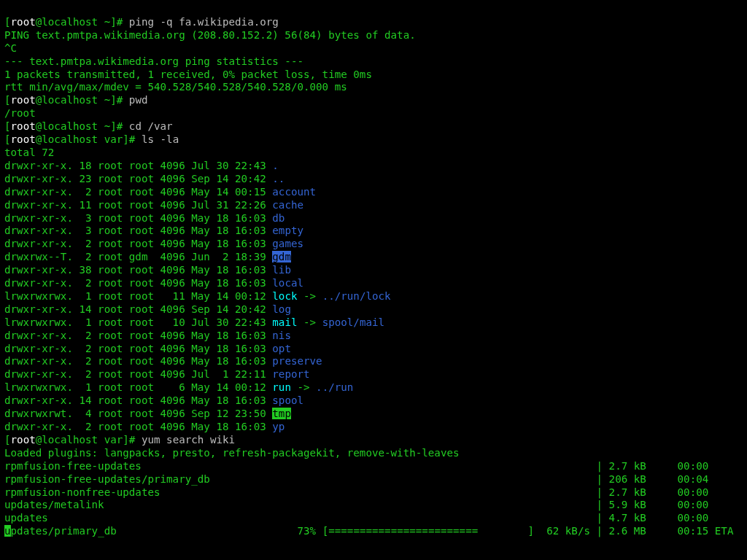 The height and width of the screenshot is (560, 747). Describe the element at coordinates (374, 88) in the screenshot. I see `ping-output: rtt min/avg/max/mdev = 540.528/540.528/5…` at that location.